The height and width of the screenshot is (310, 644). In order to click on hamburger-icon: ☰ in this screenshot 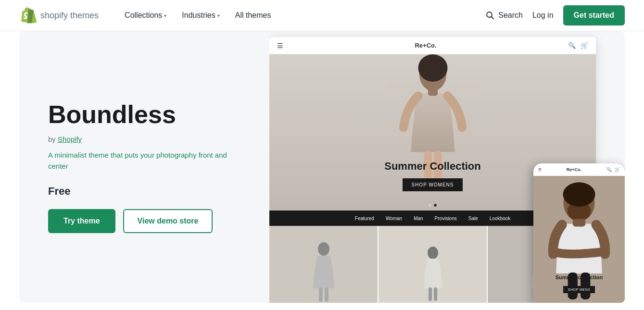, I will do `click(280, 46)`.